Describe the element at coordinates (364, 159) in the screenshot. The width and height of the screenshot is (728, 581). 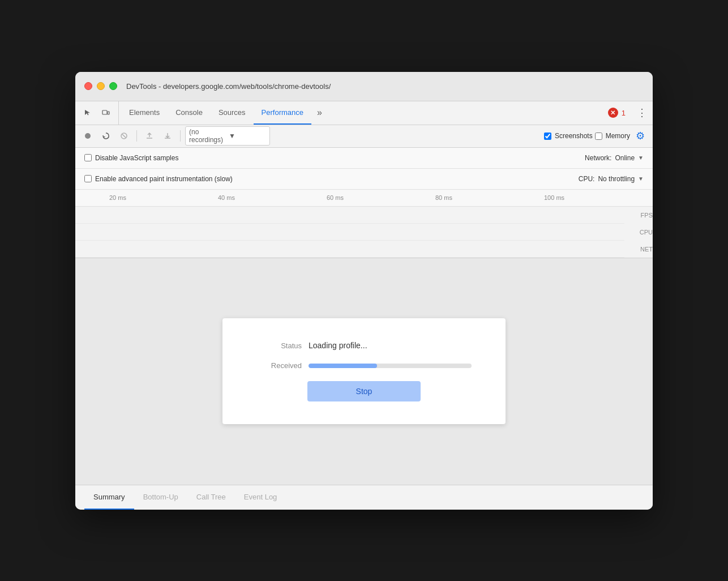
I see `settings-row-1: Disable JavaScript samples Network: Onli…` at that location.